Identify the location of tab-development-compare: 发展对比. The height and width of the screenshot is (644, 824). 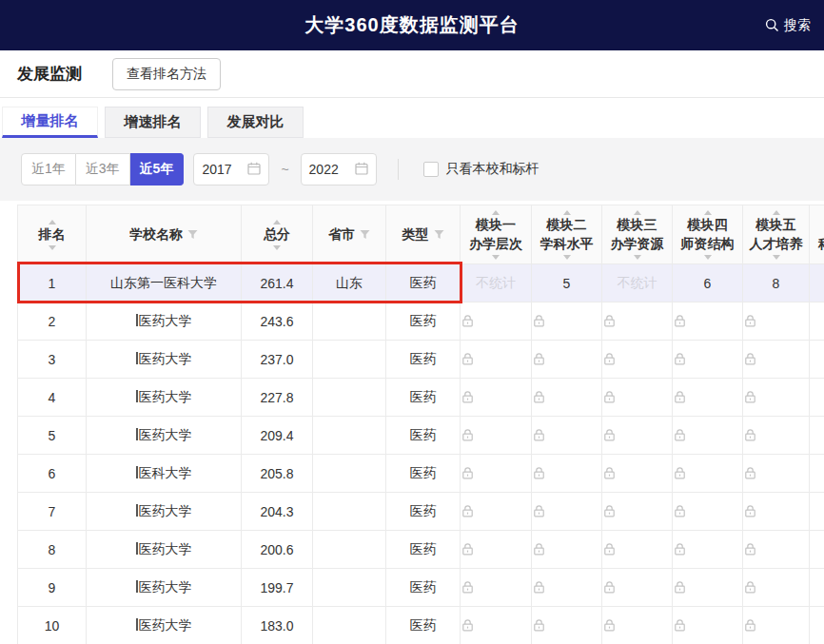
(255, 122).